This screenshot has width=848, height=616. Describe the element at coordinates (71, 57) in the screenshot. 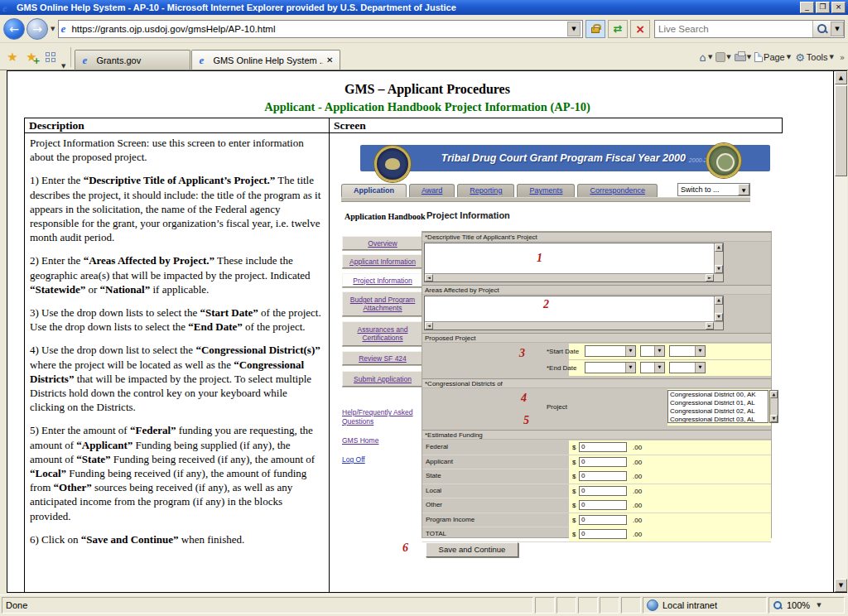

I see `separator` at that location.